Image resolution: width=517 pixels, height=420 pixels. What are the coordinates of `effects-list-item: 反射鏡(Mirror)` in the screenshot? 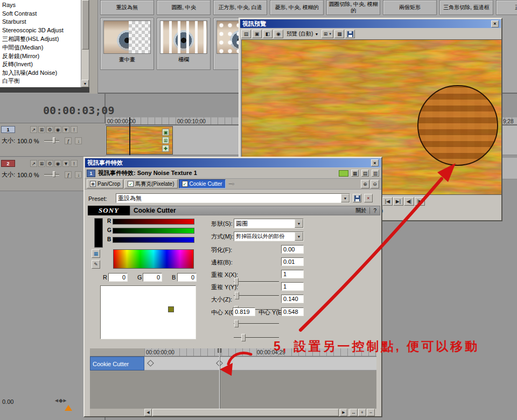 It's located at (44, 57).